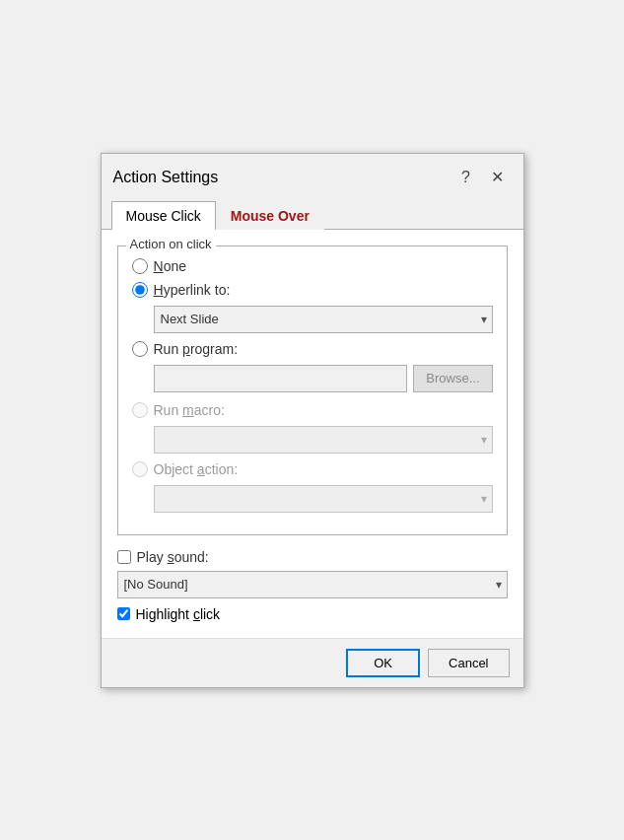 The width and height of the screenshot is (624, 840). What do you see at coordinates (312, 586) in the screenshot?
I see `sound-section: Play sound: [No Sound] Highlight click` at bounding box center [312, 586].